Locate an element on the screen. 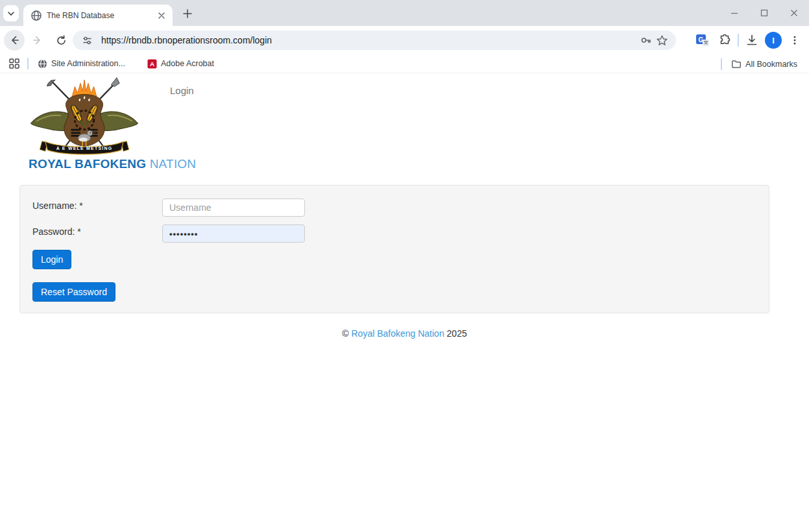  footer-link: Royal Bafokeng Nation is located at coordinates (397, 333).